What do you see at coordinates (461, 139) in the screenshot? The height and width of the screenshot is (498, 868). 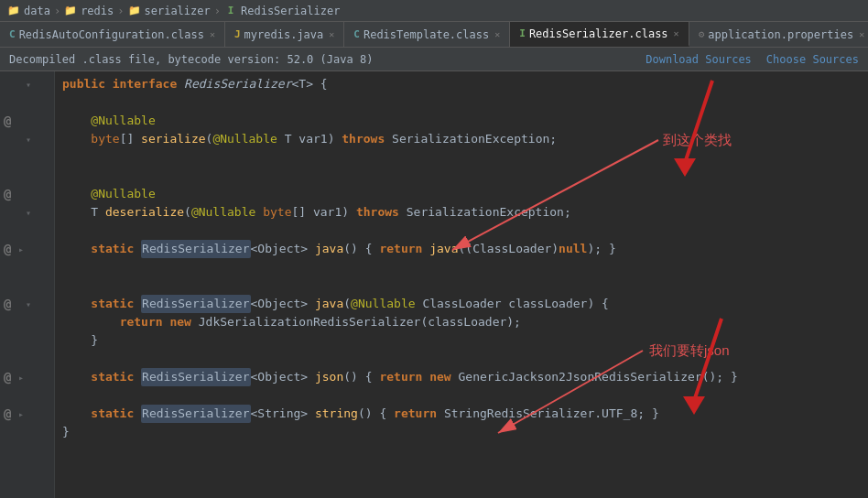 I see `code-line-4: byte[] serialize(@Nullable T var1) throw…` at bounding box center [461, 139].